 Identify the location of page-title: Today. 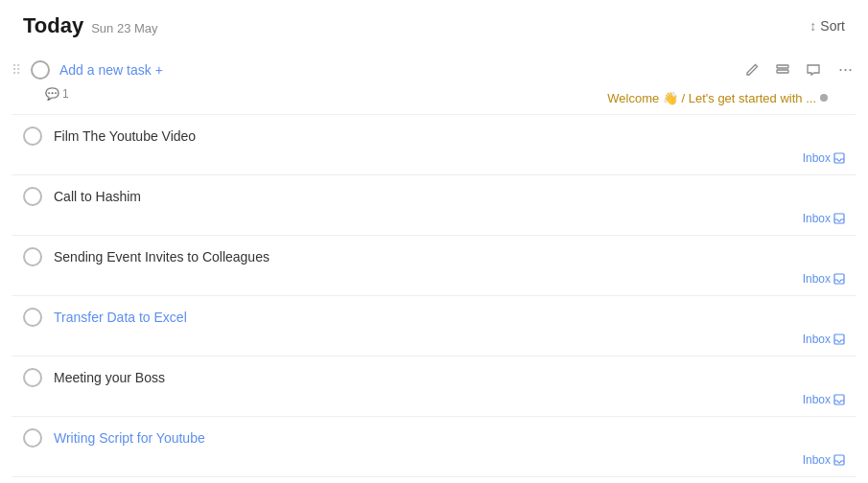
(54, 26).